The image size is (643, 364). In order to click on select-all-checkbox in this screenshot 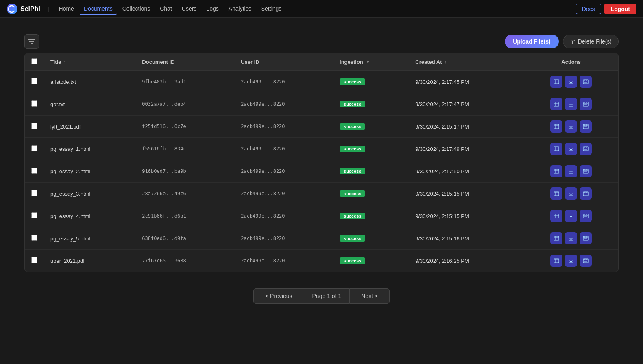, I will do `click(34, 61)`.